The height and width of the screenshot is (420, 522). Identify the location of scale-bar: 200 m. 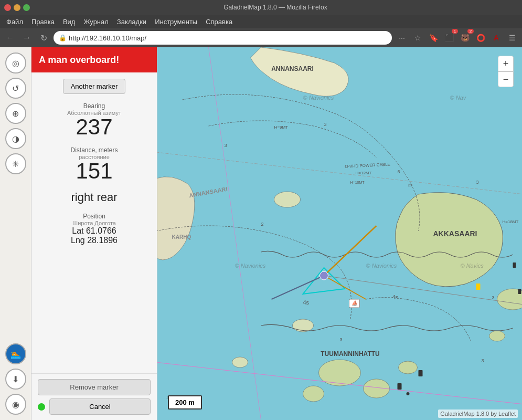
(185, 402).